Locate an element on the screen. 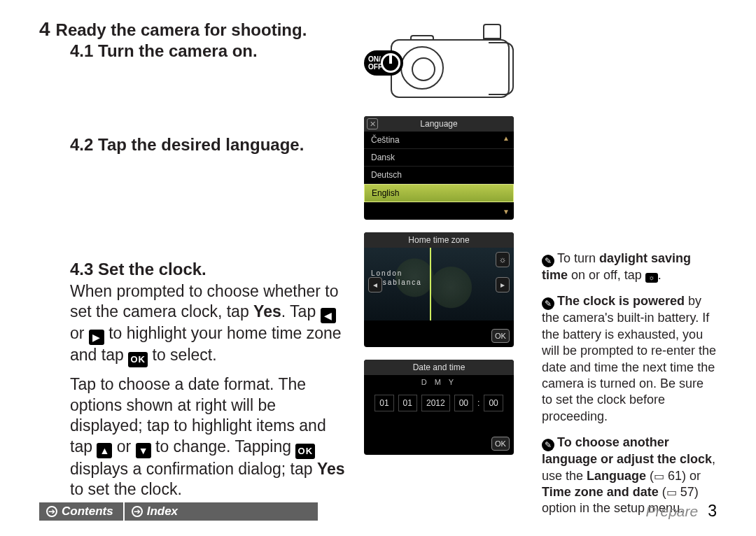 Image resolution: width=756 pixels, height=536 pixels. right-arrow-icon: ▶ is located at coordinates (97, 337).